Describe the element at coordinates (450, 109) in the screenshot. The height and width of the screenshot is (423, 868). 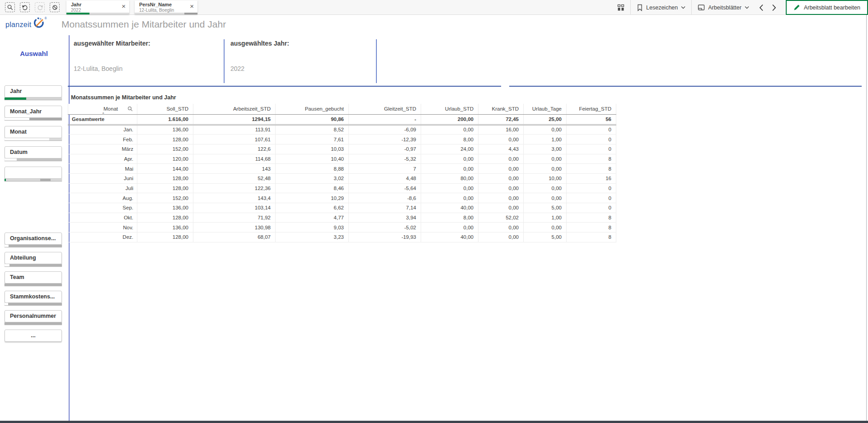
I see `column-header-urlaub_std: Urlaub_STD` at that location.